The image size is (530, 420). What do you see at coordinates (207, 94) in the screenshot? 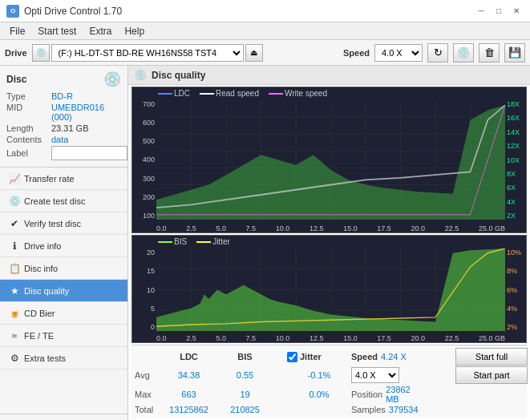
I see `read-speed-legend-line` at bounding box center [207, 94].